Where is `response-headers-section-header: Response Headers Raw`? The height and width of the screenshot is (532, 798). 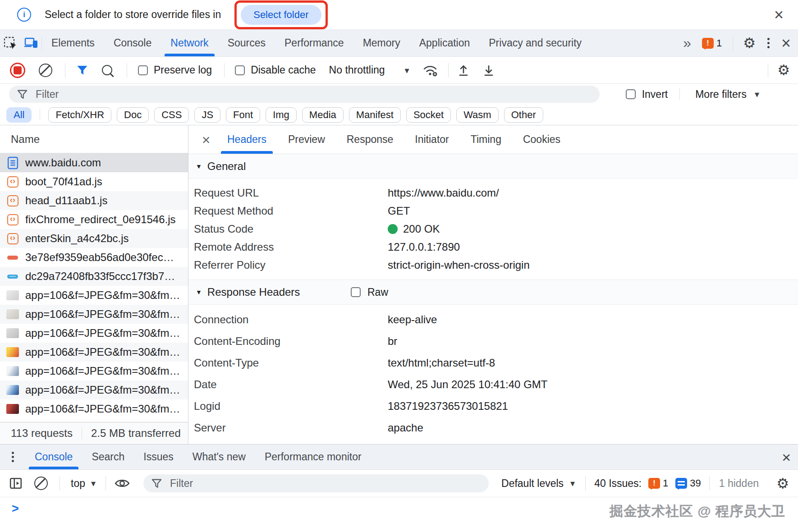
response-headers-section-header: Response Headers Raw is located at coordinates (493, 292).